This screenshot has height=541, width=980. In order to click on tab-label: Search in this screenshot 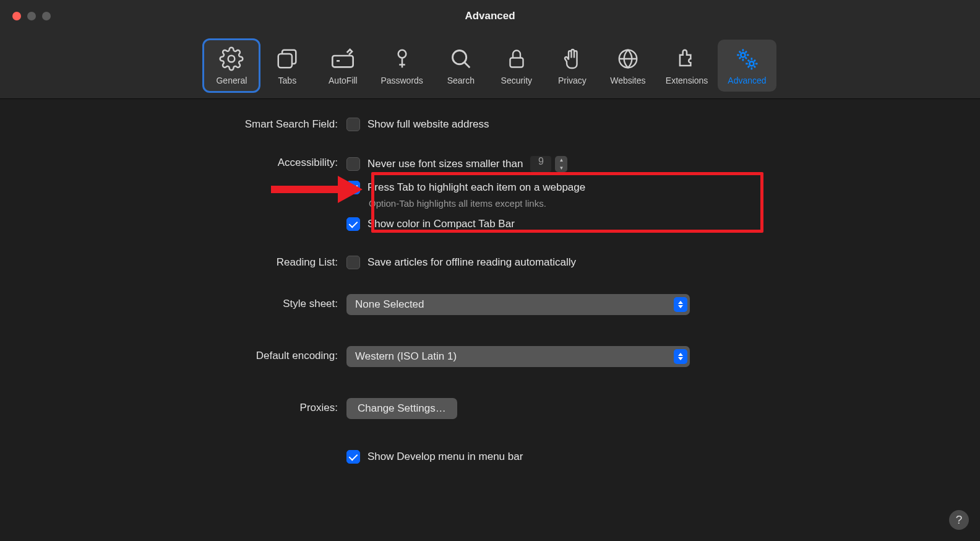, I will do `click(461, 80)`.